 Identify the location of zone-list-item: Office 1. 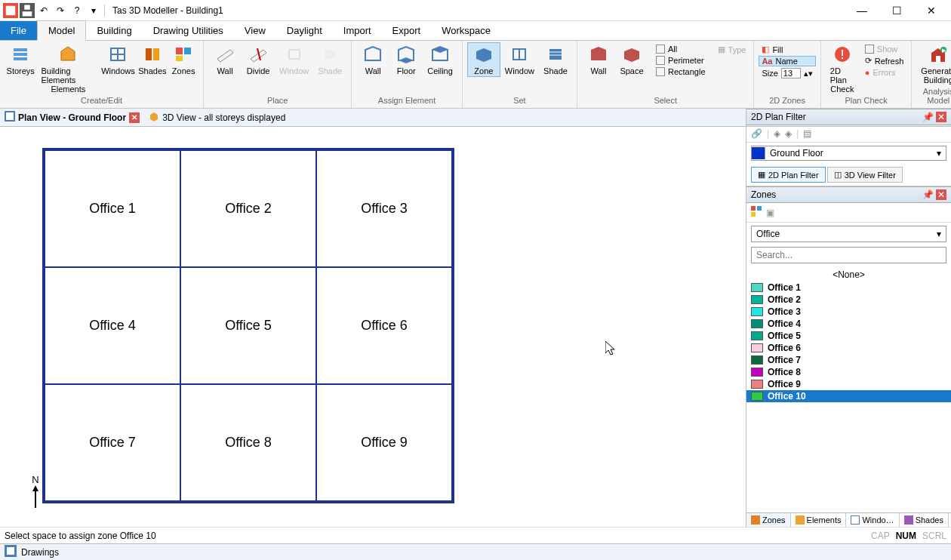
(848, 288).